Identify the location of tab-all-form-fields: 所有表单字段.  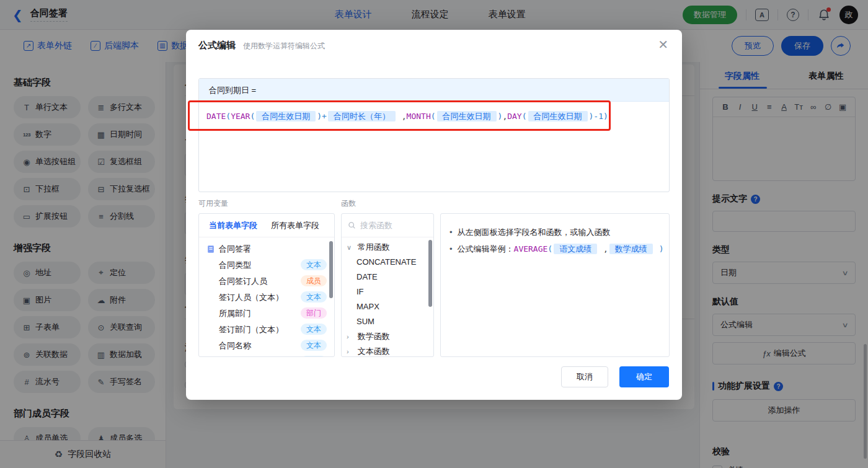
(295, 226).